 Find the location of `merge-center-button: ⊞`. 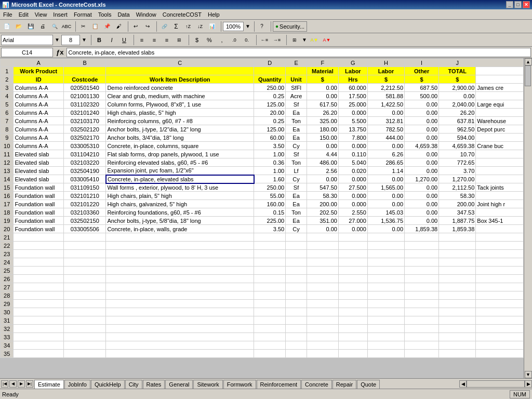

merge-center-button: ⊞ is located at coordinates (179, 40).